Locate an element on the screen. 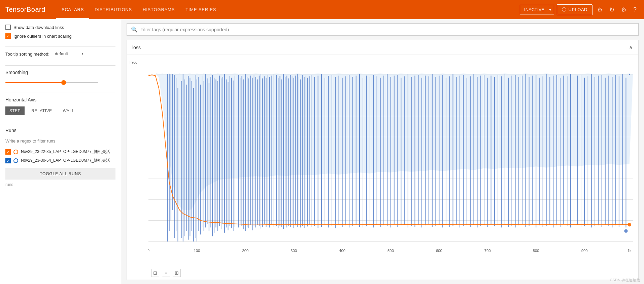  axis-relative-button: RELATIVE is located at coordinates (42, 111).